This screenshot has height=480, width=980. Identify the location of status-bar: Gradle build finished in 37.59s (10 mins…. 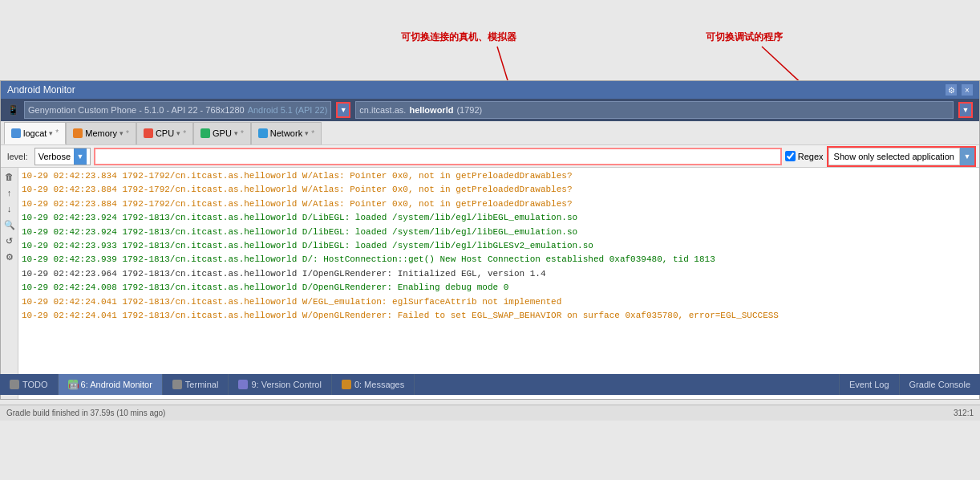
(490, 413).